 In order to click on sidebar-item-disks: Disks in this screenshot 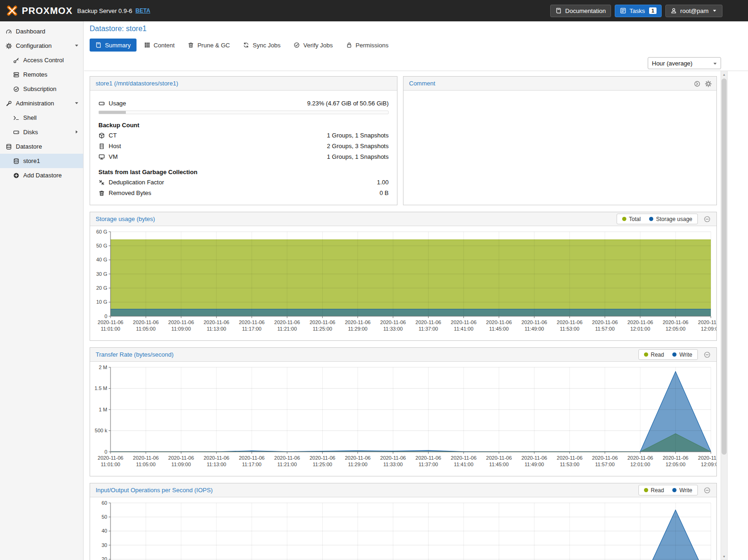, I will do `click(42, 132)`.